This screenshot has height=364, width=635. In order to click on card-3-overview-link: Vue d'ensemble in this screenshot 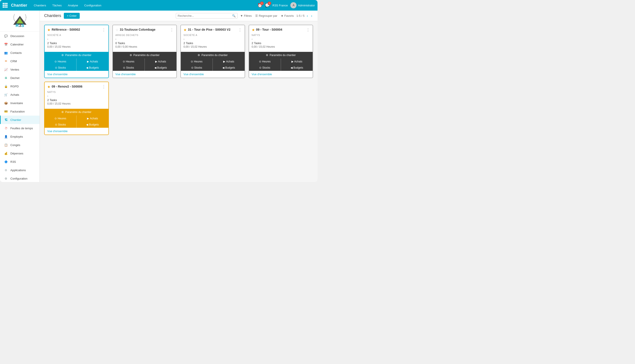, I will do `click(213, 74)`.